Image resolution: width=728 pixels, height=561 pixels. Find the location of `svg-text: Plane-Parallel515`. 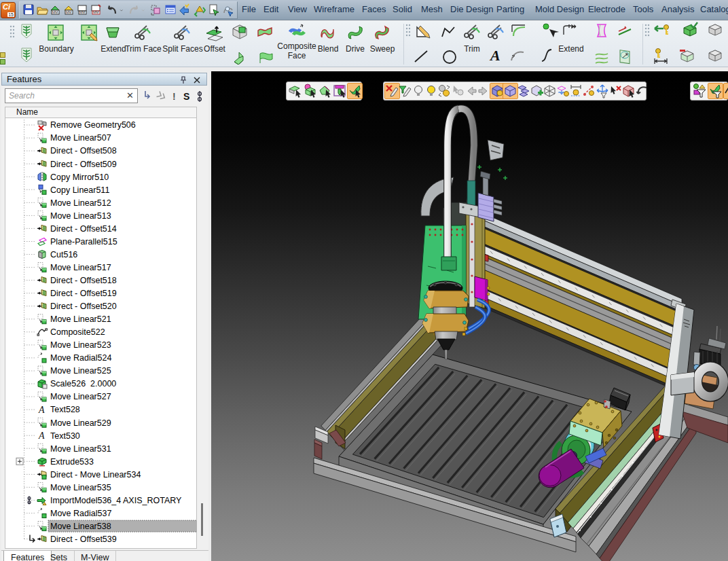

svg-text: Plane-Parallel515 is located at coordinates (84, 242).